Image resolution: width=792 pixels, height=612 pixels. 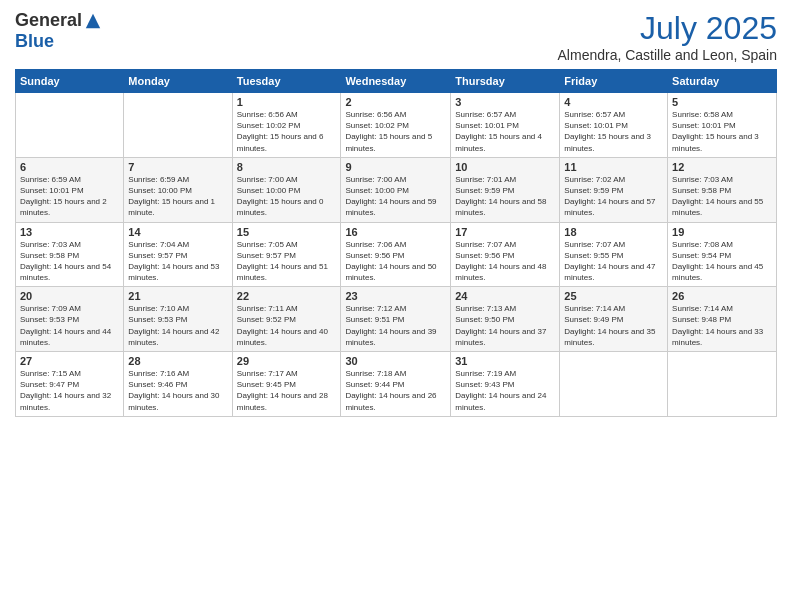 What do you see at coordinates (722, 82) in the screenshot?
I see `header-saturday: Saturday` at bounding box center [722, 82].